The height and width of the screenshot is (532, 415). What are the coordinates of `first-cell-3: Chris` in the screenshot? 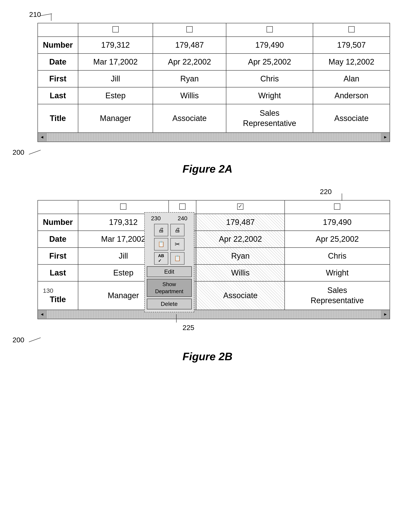 It's located at (270, 79).